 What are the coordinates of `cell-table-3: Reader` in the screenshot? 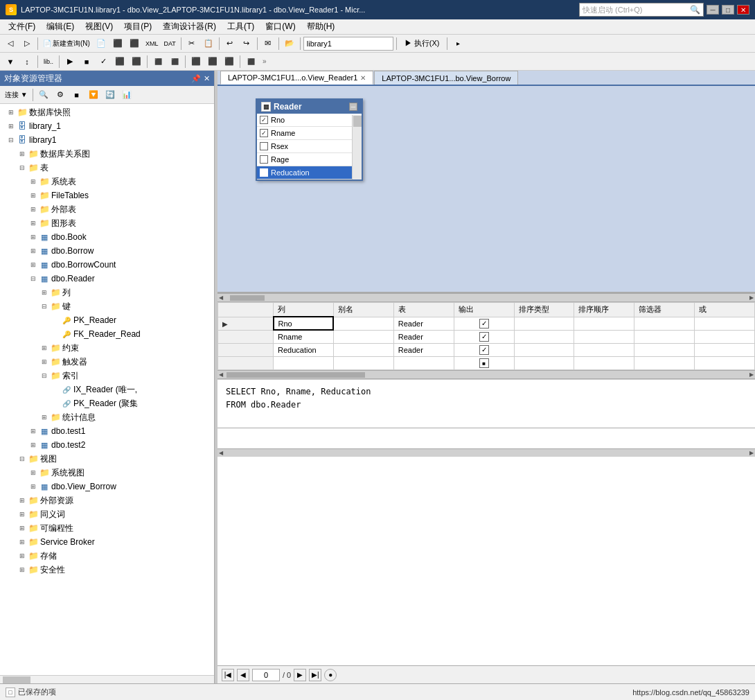 It's located at (424, 349).